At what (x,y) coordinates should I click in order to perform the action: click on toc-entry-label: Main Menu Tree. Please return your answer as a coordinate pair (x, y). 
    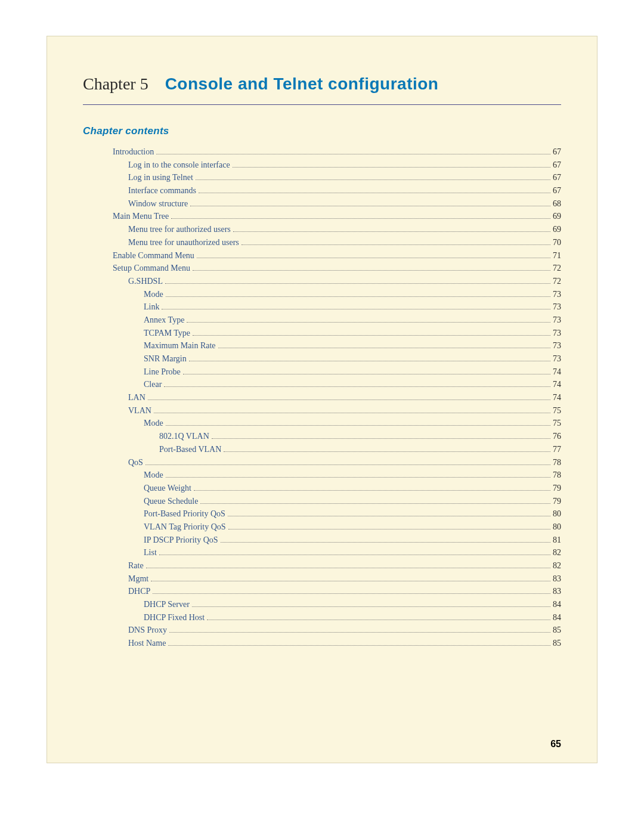
    Looking at the image, I should click on (141, 216).